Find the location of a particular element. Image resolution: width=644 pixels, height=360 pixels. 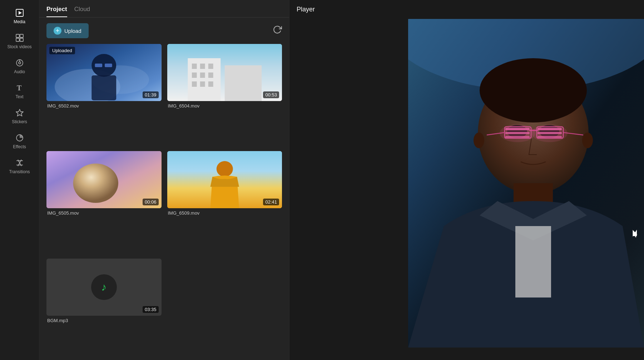

name-bgm: BGM.mp3 is located at coordinates (104, 321).